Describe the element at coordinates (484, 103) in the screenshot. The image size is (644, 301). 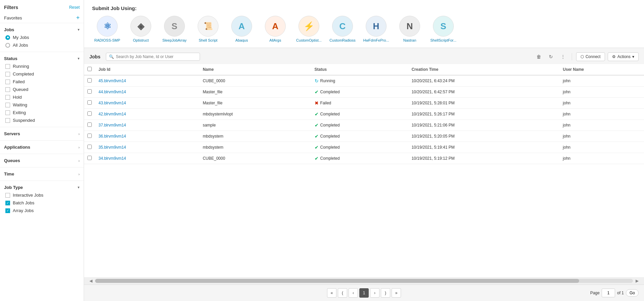
I see `creation-time-cell-2: 10/19/2021, 5:28:01 PM` at that location.